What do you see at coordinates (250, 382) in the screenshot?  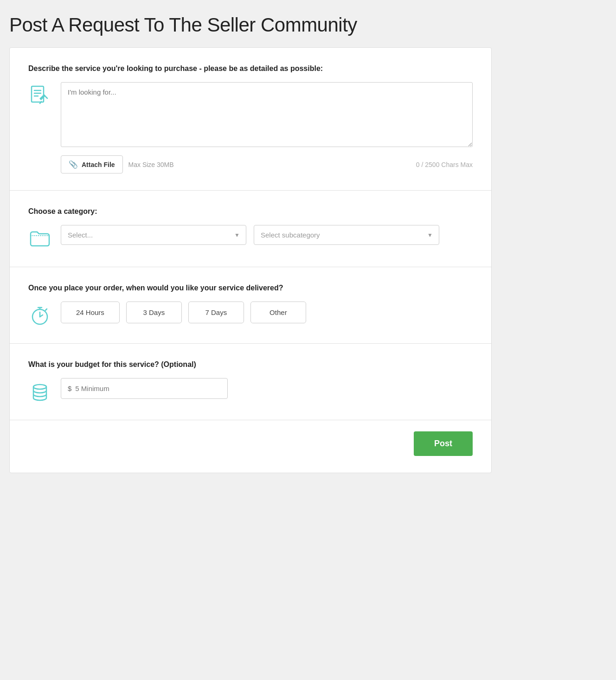 I see `budget-section: What is your budget for this service? (O…` at bounding box center [250, 382].